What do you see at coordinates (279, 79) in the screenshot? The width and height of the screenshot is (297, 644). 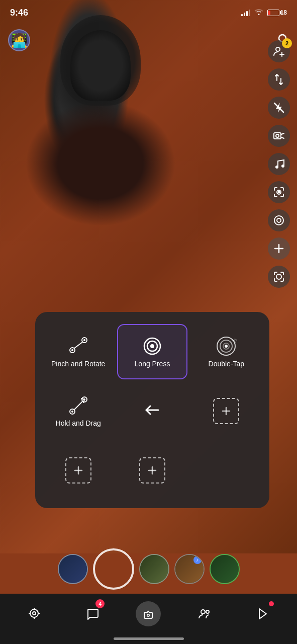 I see `flip-camera-button` at bounding box center [279, 79].